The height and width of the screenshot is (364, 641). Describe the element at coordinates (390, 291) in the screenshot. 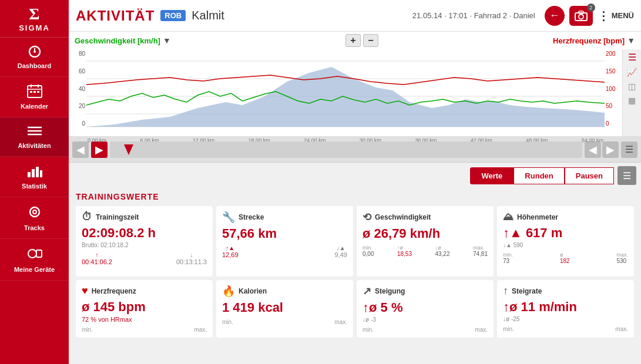

I see `steigung-label: Steigung` at that location.